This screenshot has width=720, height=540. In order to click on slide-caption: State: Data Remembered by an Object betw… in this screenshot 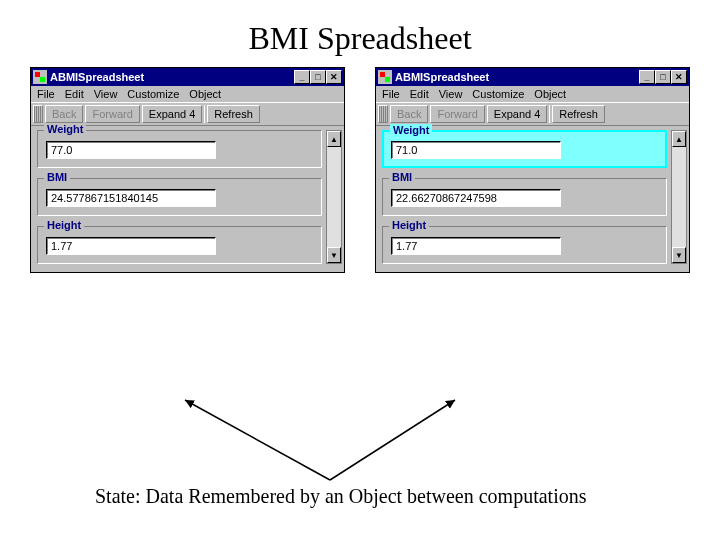, I will do `click(341, 496)`.